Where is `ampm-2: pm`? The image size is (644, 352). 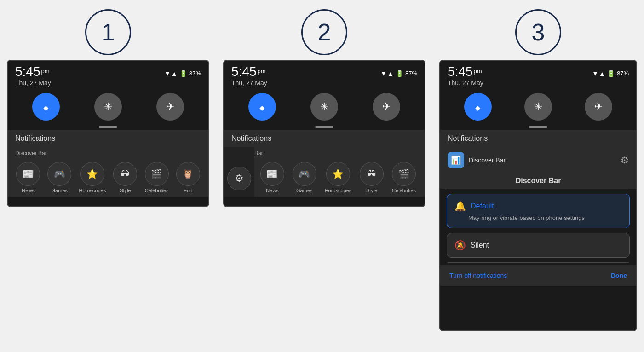
ampm-2: pm is located at coordinates (262, 71).